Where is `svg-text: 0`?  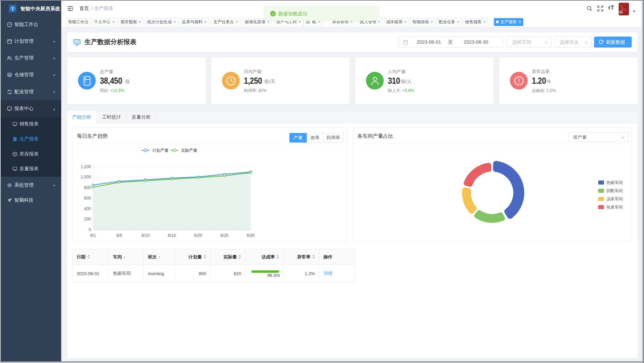 svg-text: 0 is located at coordinates (90, 230).